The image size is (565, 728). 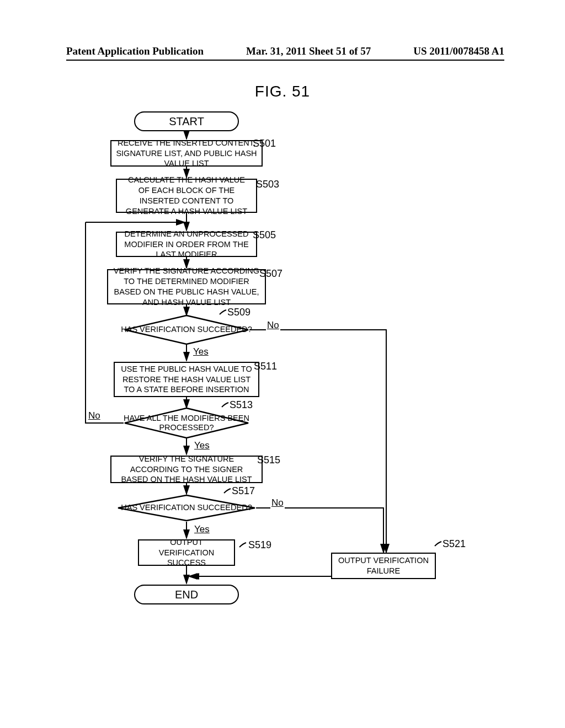 I want to click on decision-s517: HAS VERIFICATION SUCCEEDED?, so click(x=186, y=508).